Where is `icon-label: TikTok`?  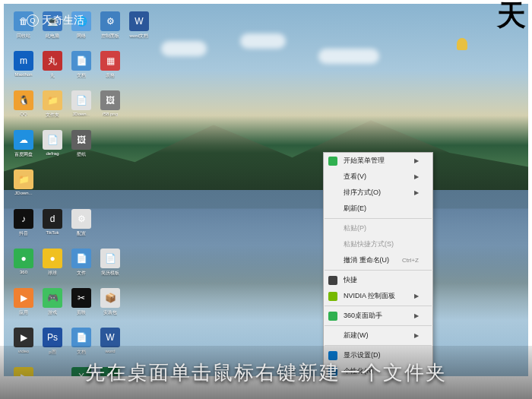
icon-label: TikTok is located at coordinates (52, 233).